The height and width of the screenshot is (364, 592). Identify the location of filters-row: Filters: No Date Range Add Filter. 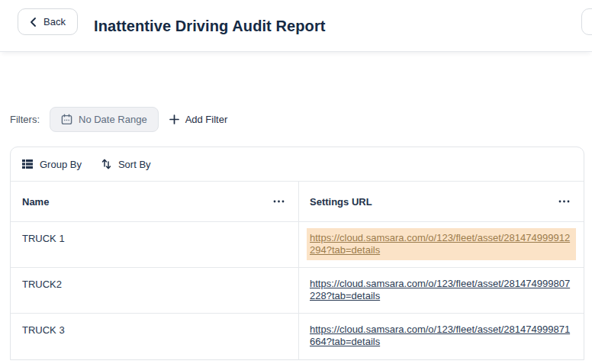
(119, 119).